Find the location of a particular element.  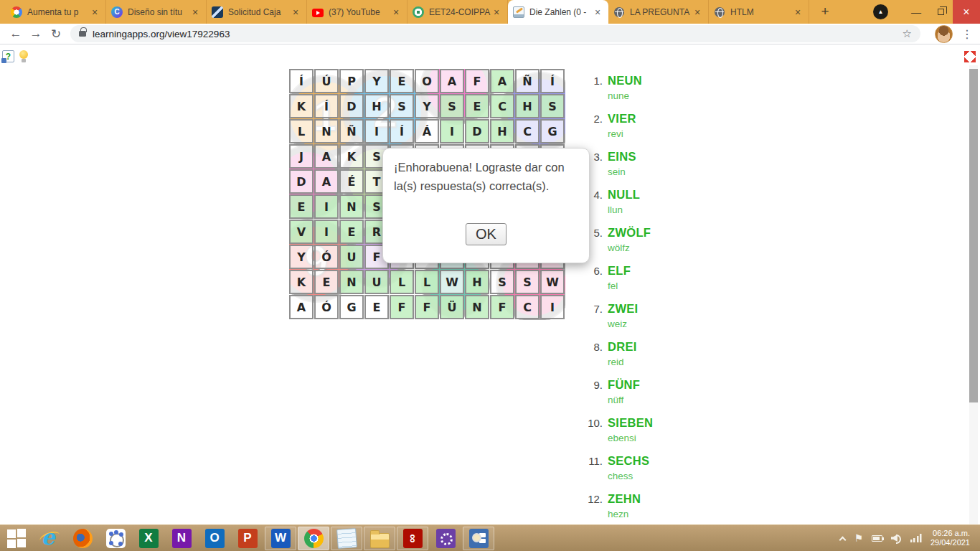

padlock-icon is located at coordinates (83, 34).